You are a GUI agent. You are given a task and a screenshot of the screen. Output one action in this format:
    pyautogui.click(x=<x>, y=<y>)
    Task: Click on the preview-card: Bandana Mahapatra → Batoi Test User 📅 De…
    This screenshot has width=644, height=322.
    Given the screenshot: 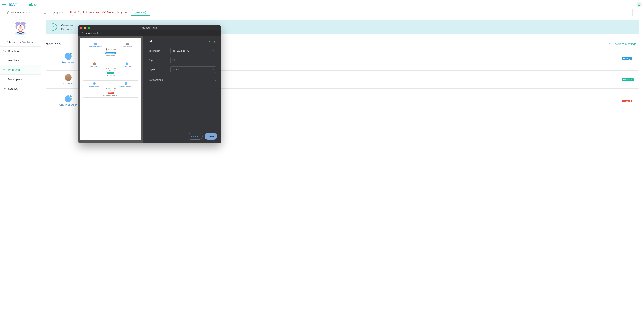 What is the action you would take?
    pyautogui.click(x=111, y=50)
    